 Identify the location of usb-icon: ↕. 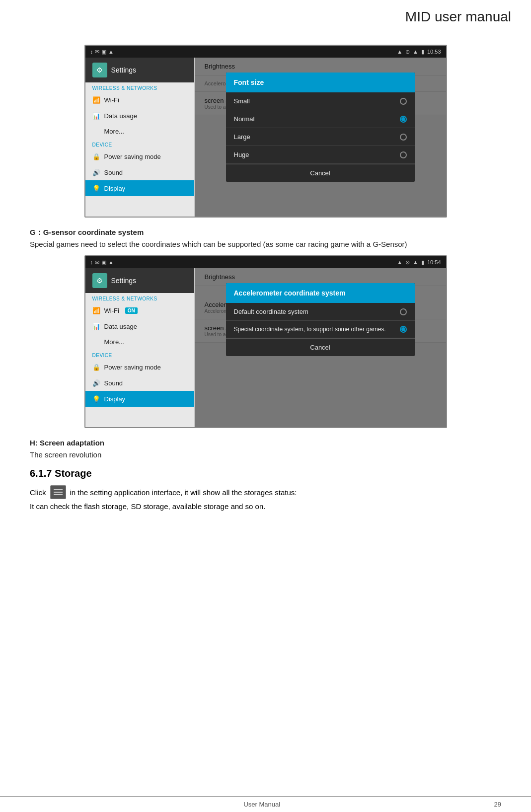
(92, 52).